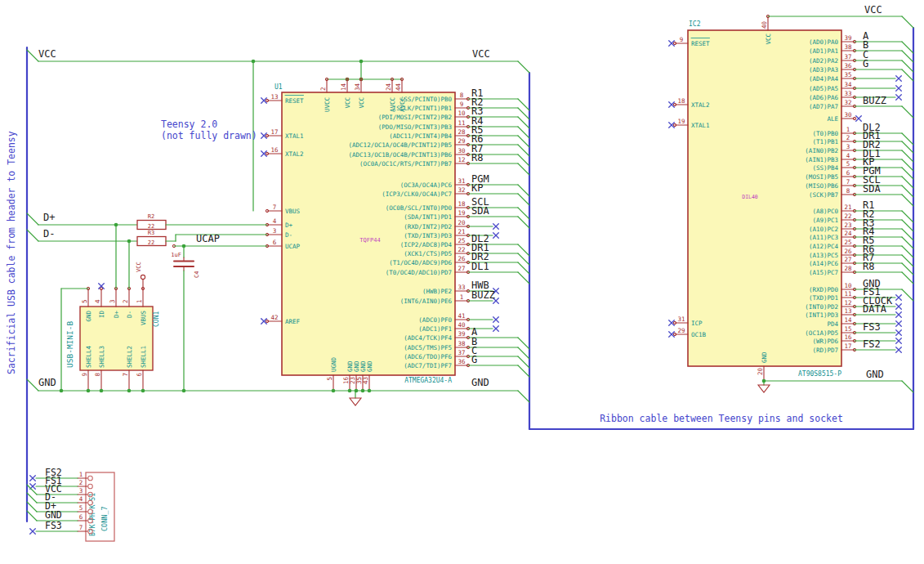  Describe the element at coordinates (428, 356) in the screenshot. I see `pin-name: (ADC6/TDO)PF6` at that location.